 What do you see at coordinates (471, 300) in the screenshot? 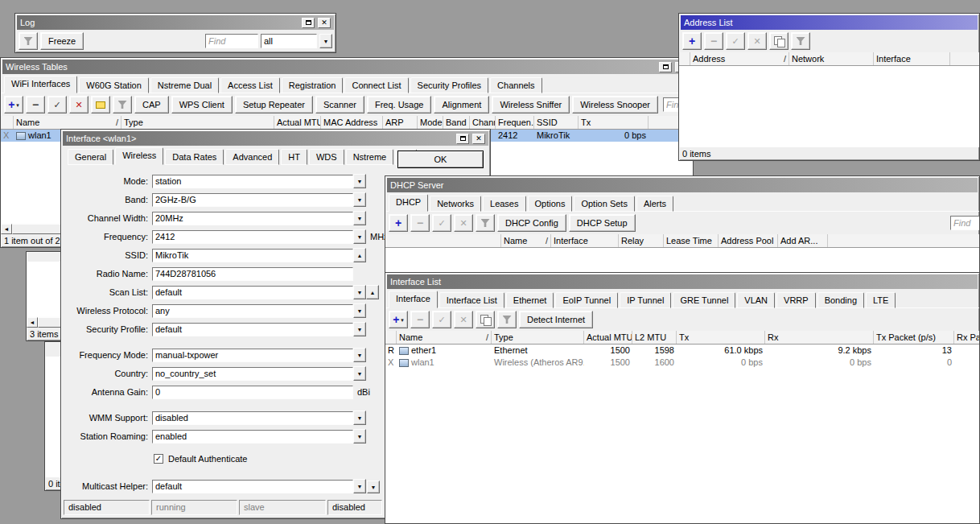
I see `tab-interface-list: Interface List` at bounding box center [471, 300].